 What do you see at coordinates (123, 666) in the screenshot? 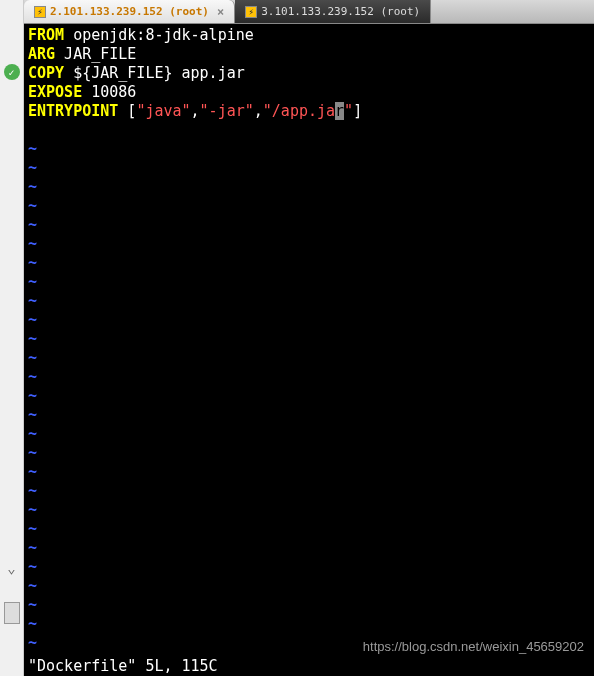
I see `vim-status-line: "Dockerfile" 5L, 115C` at bounding box center [123, 666].